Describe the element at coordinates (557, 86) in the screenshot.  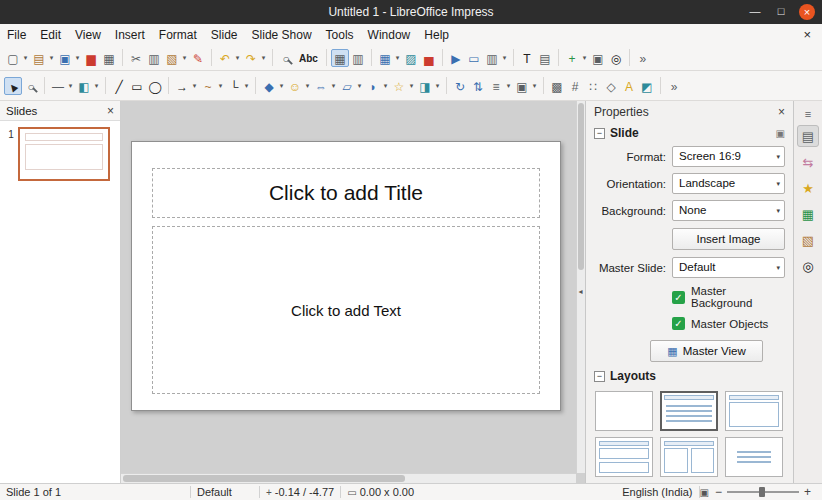
I see `shadow-icon: ▩` at that location.